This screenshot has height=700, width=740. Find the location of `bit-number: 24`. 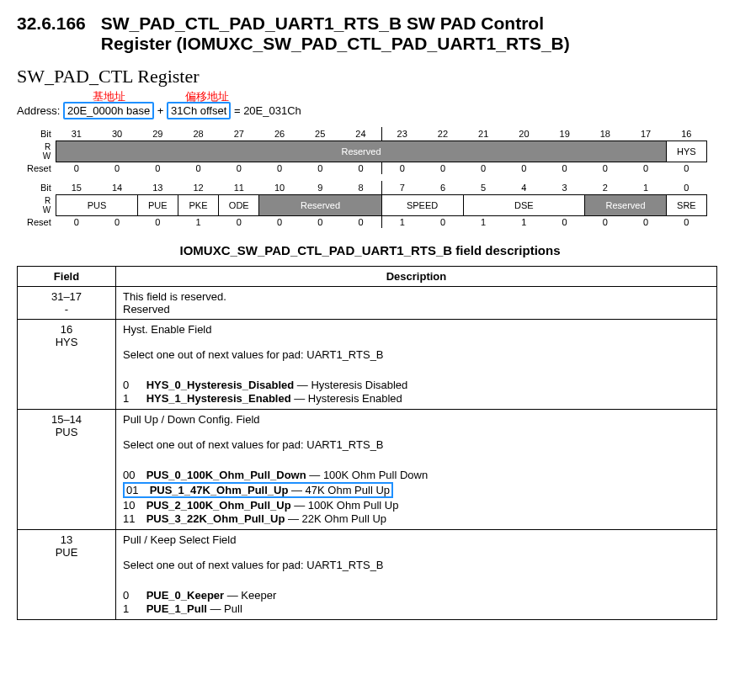

bit-number: 24 is located at coordinates (360, 135).